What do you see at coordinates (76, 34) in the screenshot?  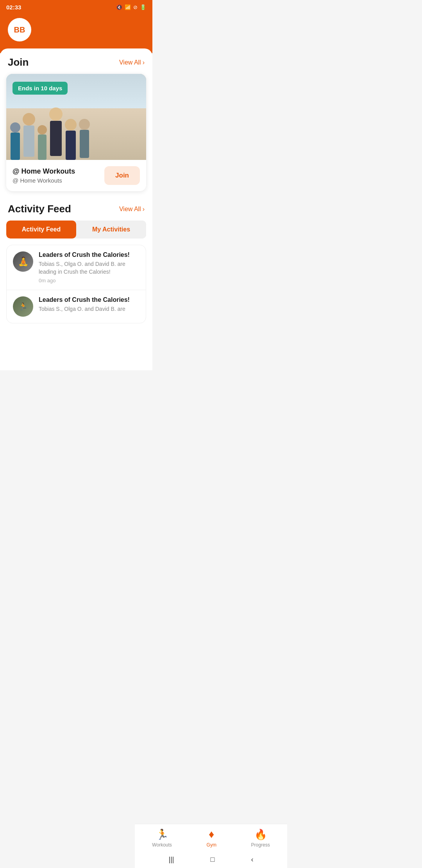 I see `header: BB` at bounding box center [76, 34].